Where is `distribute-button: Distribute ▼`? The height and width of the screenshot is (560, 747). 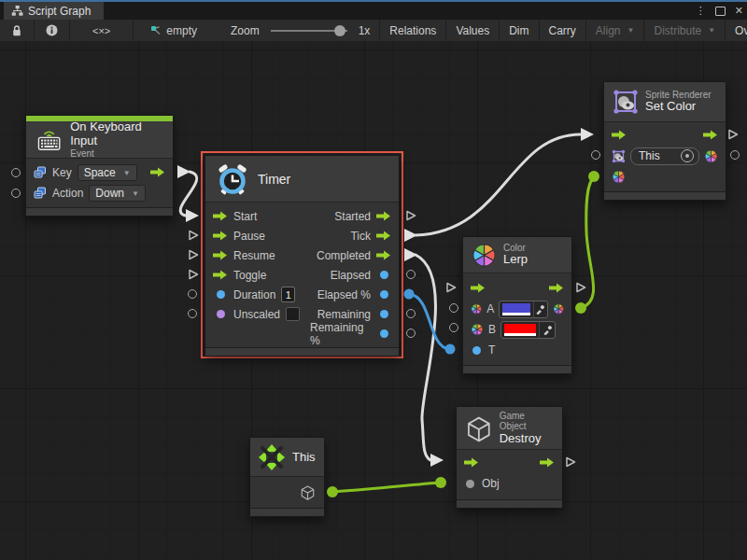
distribute-button: Distribute ▼ is located at coordinates (685, 30).